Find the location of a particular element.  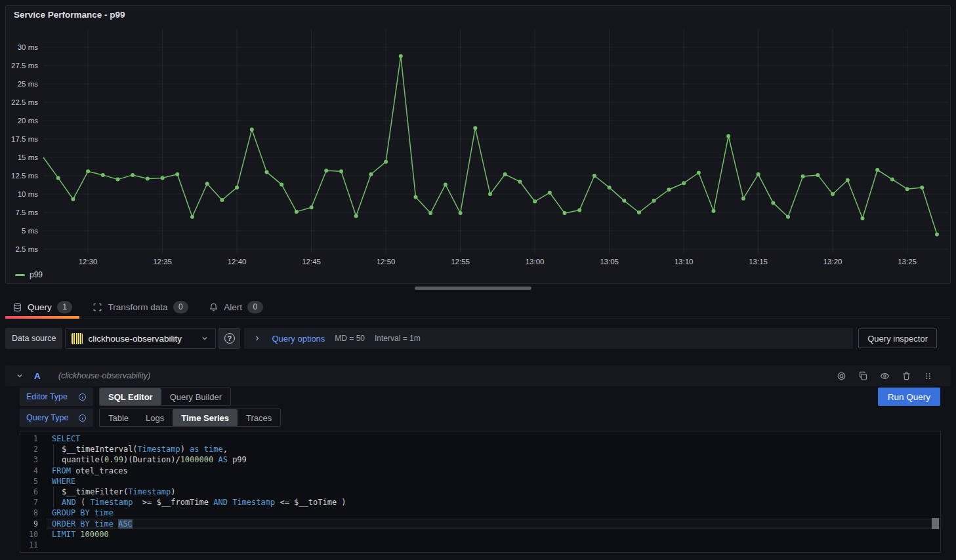

tab-query: Query1 is located at coordinates (42, 307).